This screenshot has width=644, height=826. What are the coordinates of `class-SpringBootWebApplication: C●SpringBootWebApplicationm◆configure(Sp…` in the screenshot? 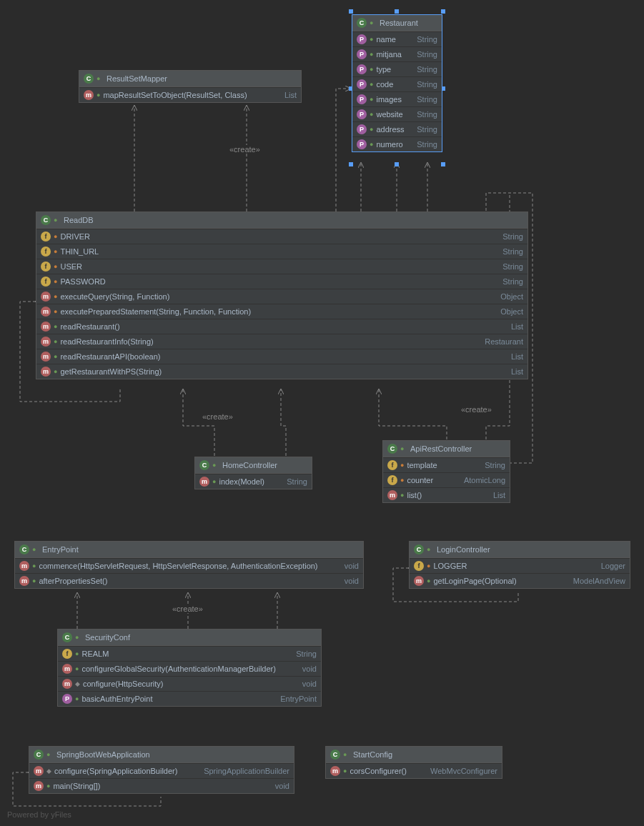 It's located at (162, 770).